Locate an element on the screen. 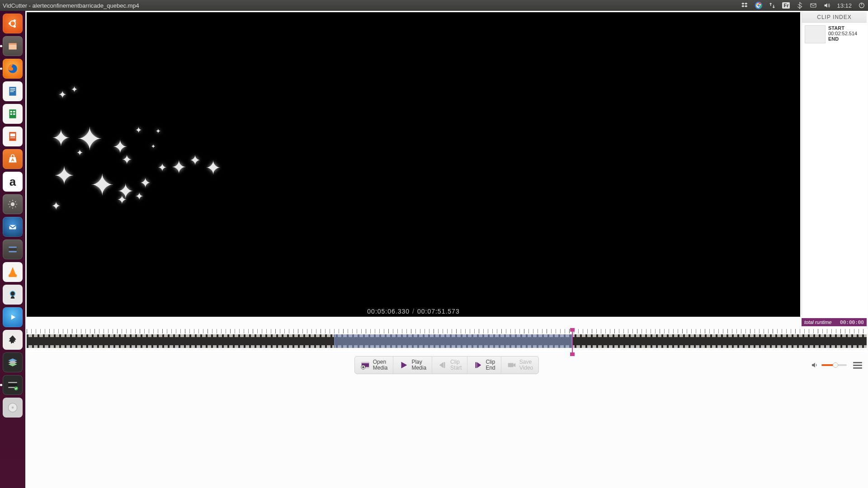  chrome-icon is located at coordinates (759, 5).